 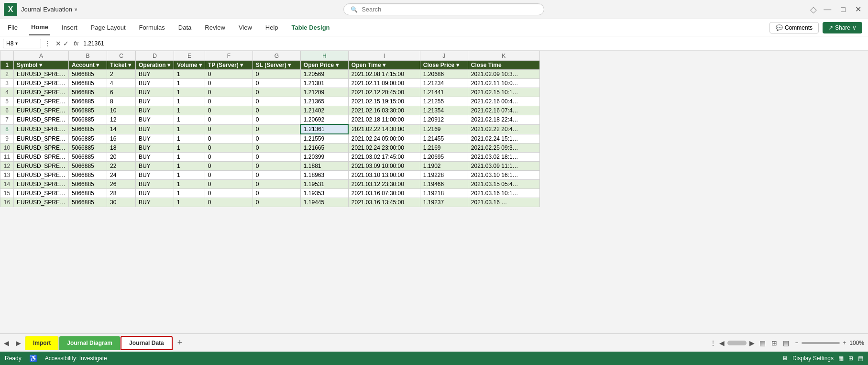 I want to click on cell-g12: 0, so click(x=276, y=166).